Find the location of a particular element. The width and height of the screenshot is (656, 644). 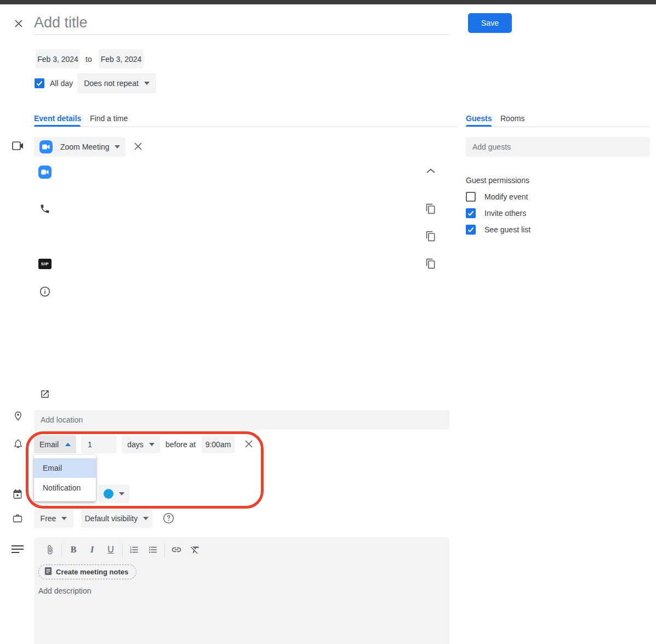

recurrence-dropdown: Does not repeat is located at coordinates (117, 83).